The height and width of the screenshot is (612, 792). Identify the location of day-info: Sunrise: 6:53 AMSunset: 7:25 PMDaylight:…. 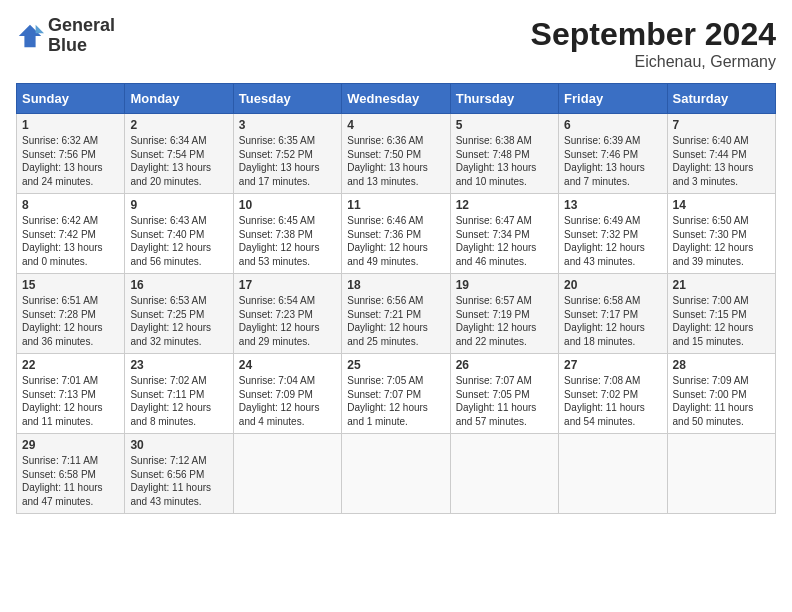
(178, 321).